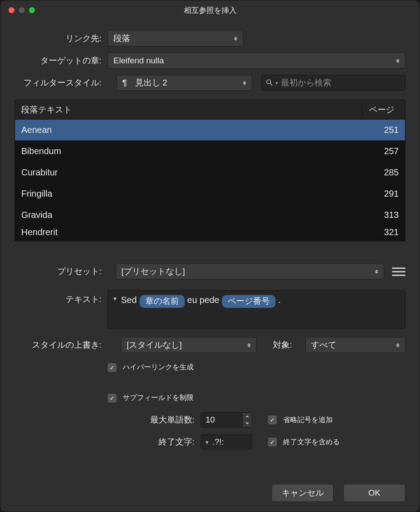 The width and height of the screenshot is (420, 512). What do you see at coordinates (210, 368) in the screenshot?
I see `row-hyperlink: ハイパーリンクを生成` at bounding box center [210, 368].